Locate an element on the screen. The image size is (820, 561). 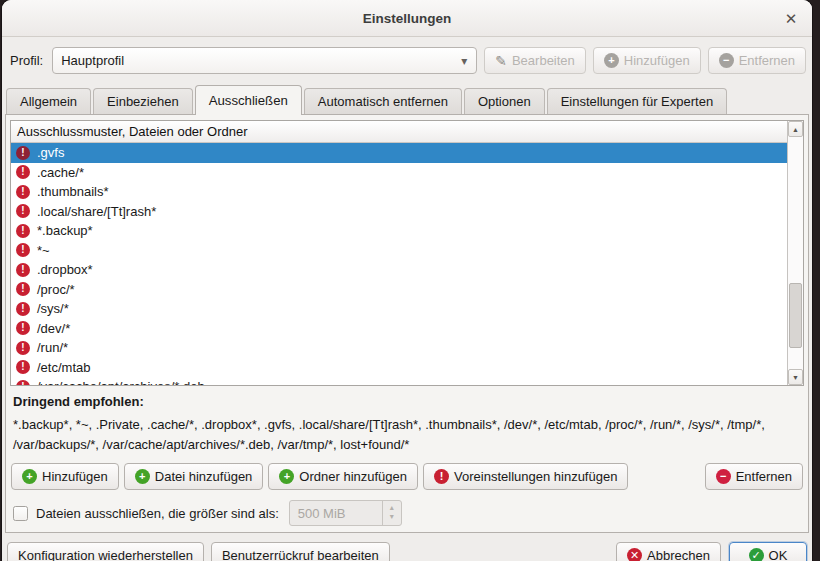
window-title: Einstellungen is located at coordinates (408, 18).